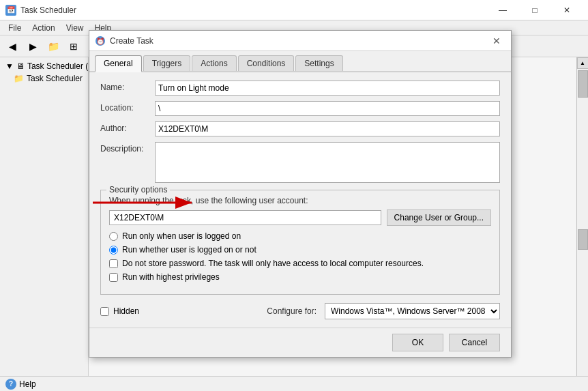 The image size is (588, 391). I want to click on location-label: Location:, so click(128, 106).